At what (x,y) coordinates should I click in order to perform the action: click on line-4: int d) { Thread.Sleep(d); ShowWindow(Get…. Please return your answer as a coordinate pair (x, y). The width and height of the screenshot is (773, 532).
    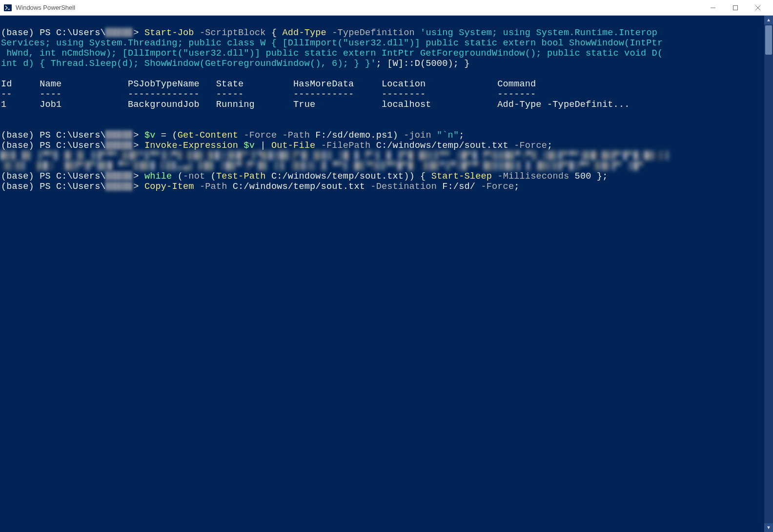
    Looking at the image, I should click on (235, 63).